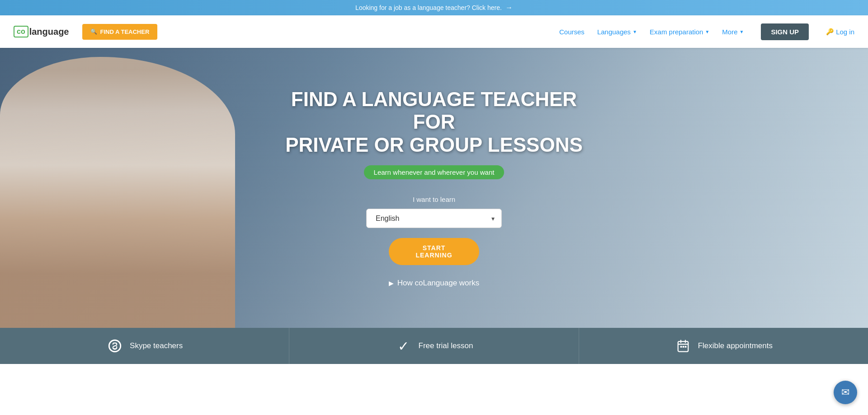 The width and height of the screenshot is (868, 415). Describe the element at coordinates (156, 346) in the screenshot. I see `skype-label: Skype teachers` at that location.